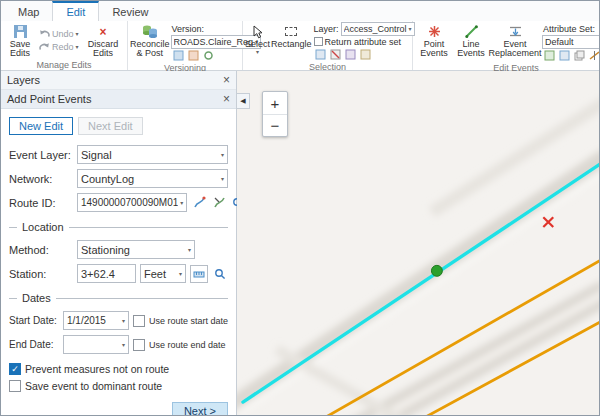  Describe the element at coordinates (594, 56) in the screenshot. I see `split-event-icon` at that location.